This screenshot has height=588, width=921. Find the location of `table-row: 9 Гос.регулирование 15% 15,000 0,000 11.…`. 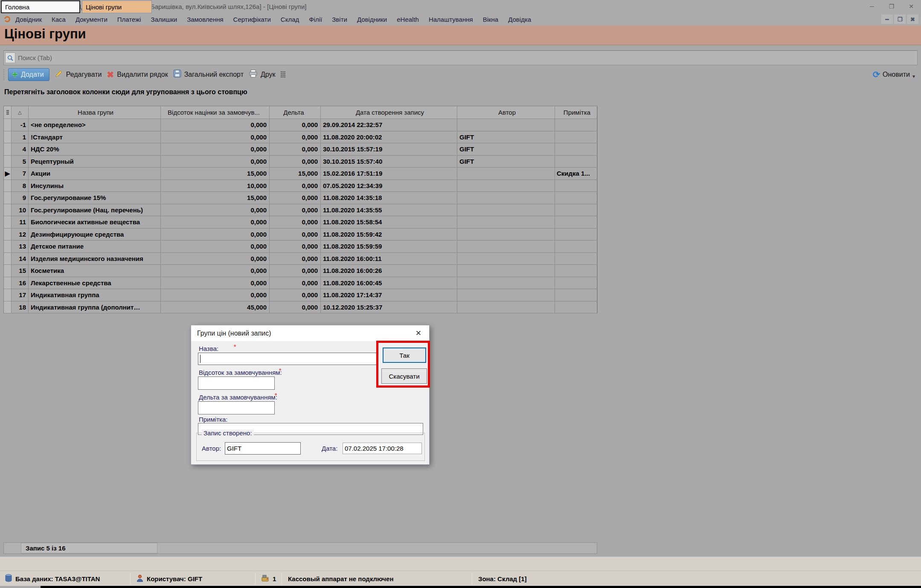

table-row: 9 Гос.регулирование 15% 15,000 0,000 11.… is located at coordinates (300, 198).